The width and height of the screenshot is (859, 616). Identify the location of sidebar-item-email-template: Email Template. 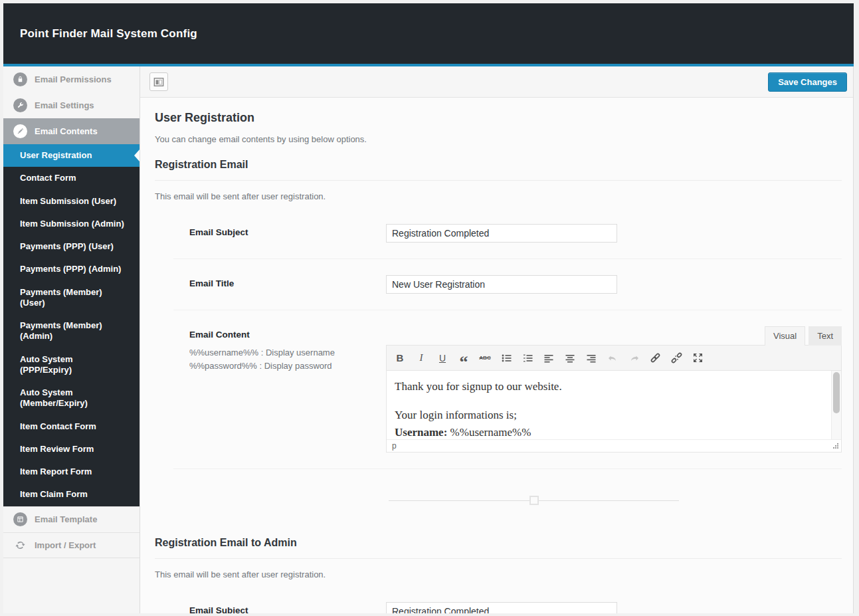
(72, 520).